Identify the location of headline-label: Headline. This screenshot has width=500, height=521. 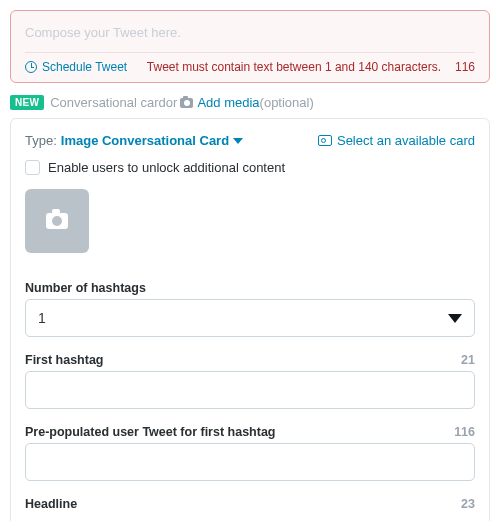
(51, 504).